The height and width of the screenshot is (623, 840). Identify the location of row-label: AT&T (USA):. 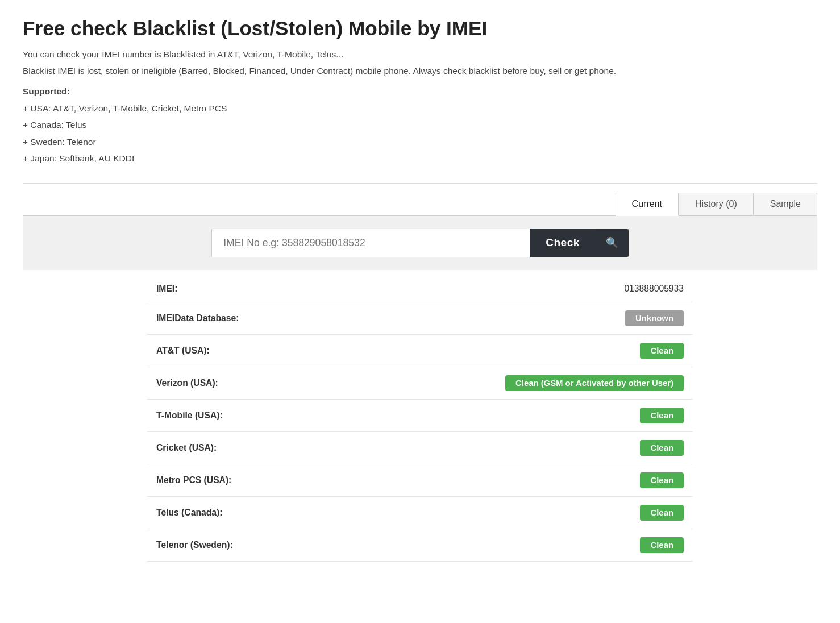
(297, 350).